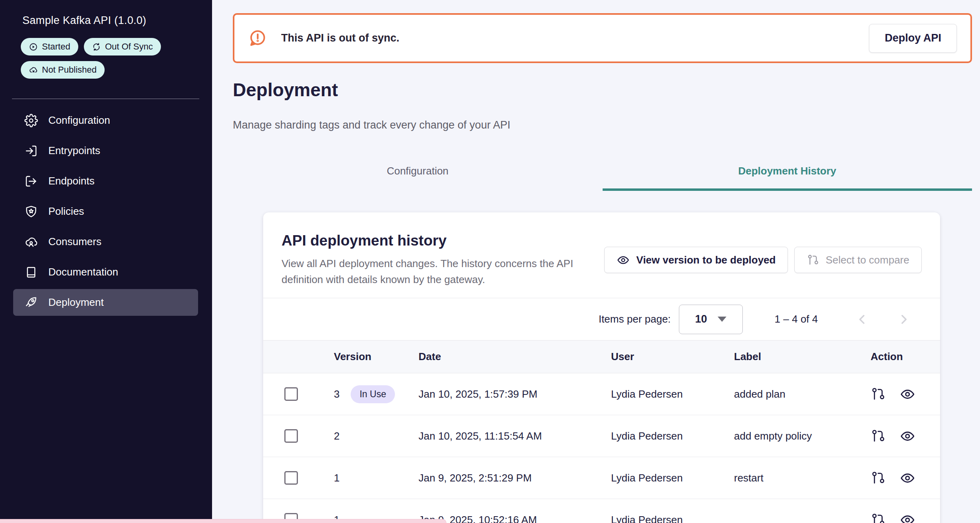 The image size is (980, 523). What do you see at coordinates (696, 260) in the screenshot?
I see `view-version-button: View version to be deployed` at bounding box center [696, 260].